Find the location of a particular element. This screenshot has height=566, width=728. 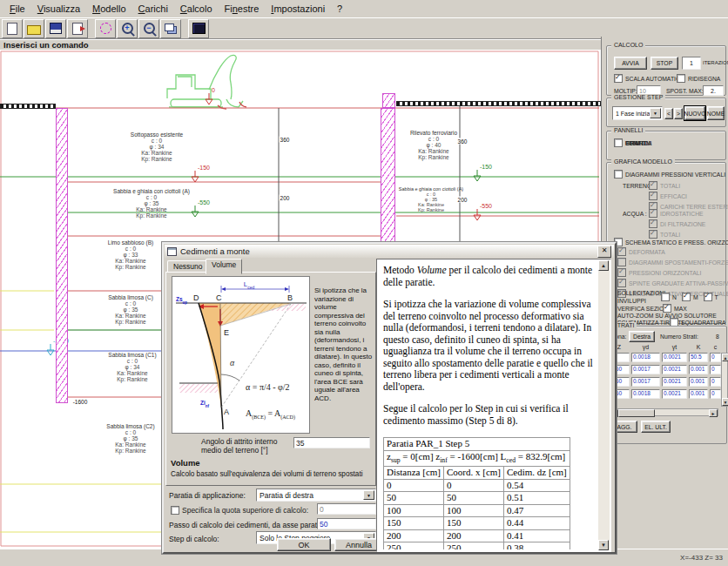

specifica-quota-checkbox: Specifica la quota superiore di calcolo: is located at coordinates (239, 510).